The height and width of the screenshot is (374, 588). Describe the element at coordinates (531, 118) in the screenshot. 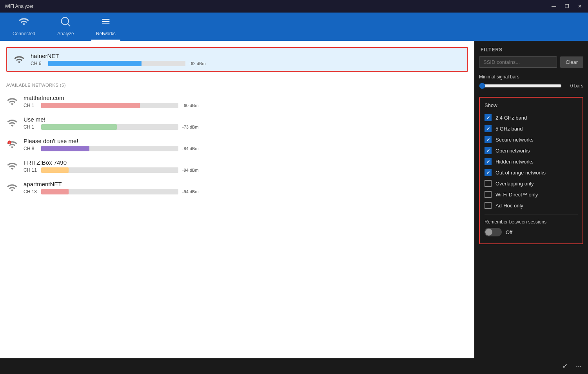

I see `checkbox-item-band24: 2.4 GHz band` at that location.